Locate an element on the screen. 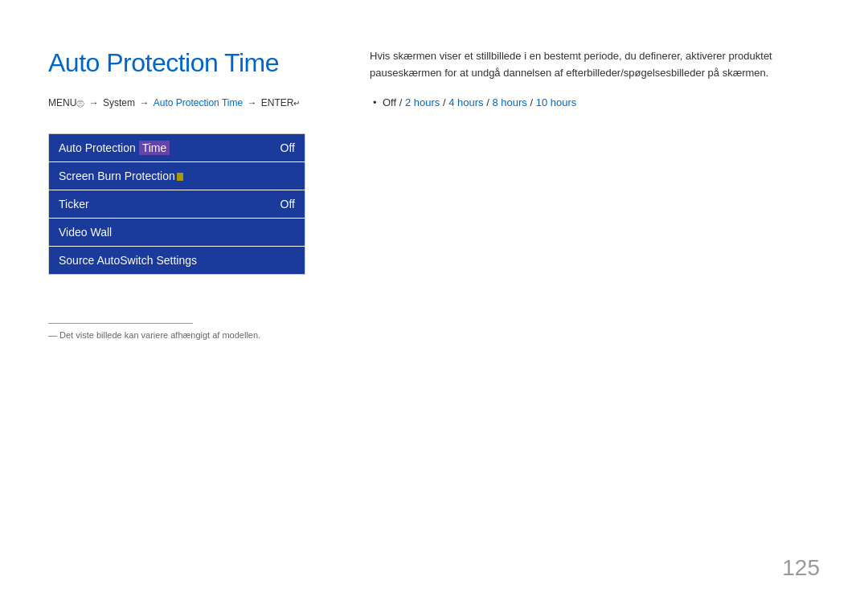 This screenshot has width=868, height=613. menu-item-ticker: Ticker Off is located at coordinates (177, 204).